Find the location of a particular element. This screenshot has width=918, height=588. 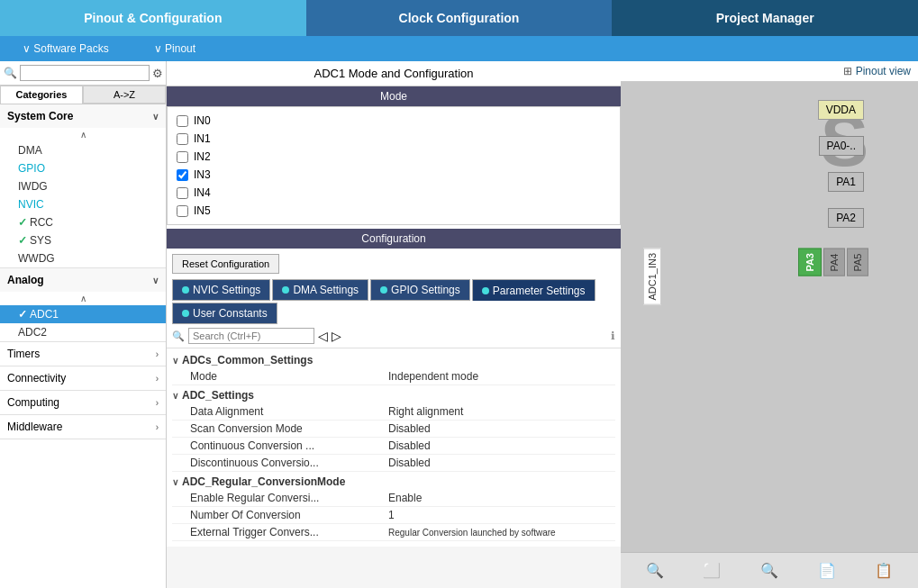

param-row-enable-regular: Enable Regular Conversi... Enable is located at coordinates (394, 499).